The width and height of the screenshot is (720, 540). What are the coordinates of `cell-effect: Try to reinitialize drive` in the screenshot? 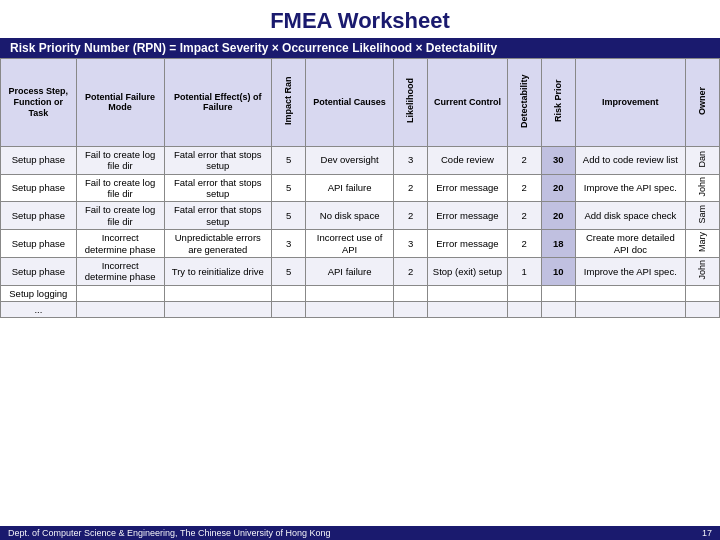 It's located at (218, 271).